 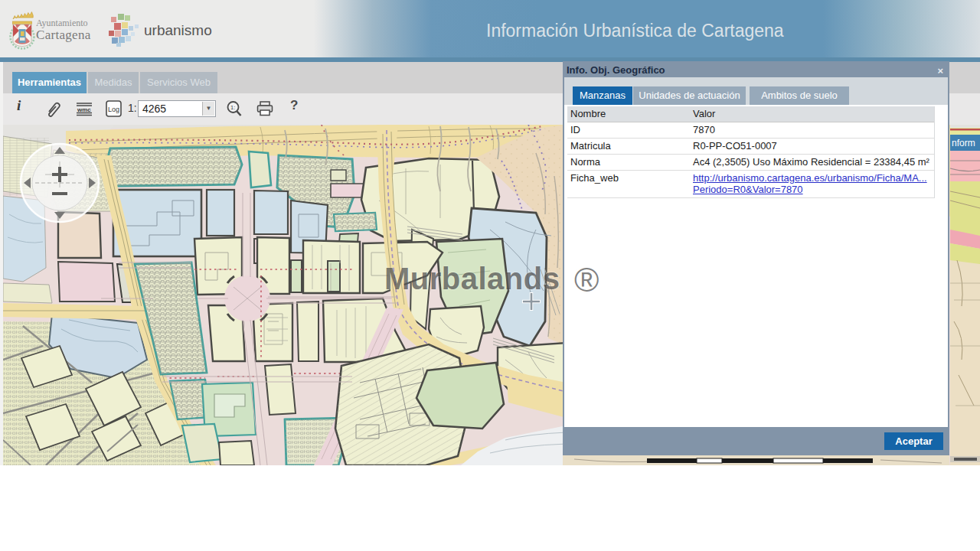 What do you see at coordinates (963, 143) in the screenshot?
I see `svg-text: nform` at bounding box center [963, 143].